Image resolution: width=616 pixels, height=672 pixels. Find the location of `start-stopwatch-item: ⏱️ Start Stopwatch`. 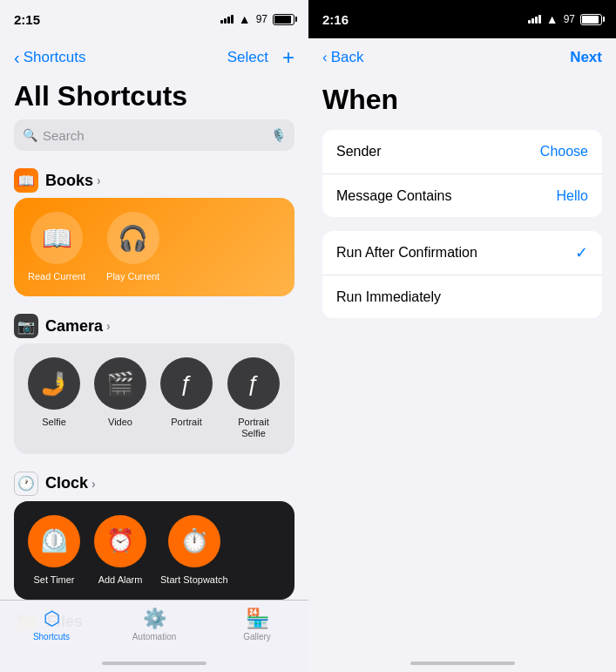

start-stopwatch-item: ⏱️ Start Stopwatch is located at coordinates (194, 551).